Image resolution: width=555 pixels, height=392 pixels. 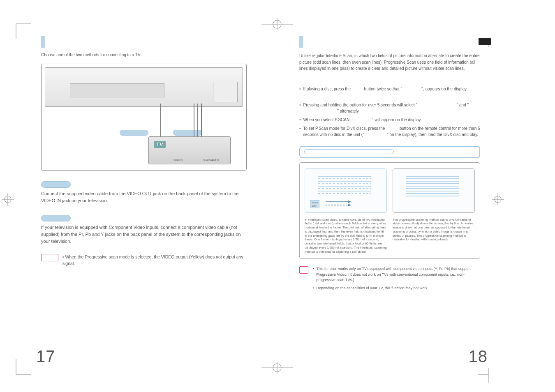 I want to click on right-notes: •This function works only on TVs equippe…, so click(x=390, y=280).